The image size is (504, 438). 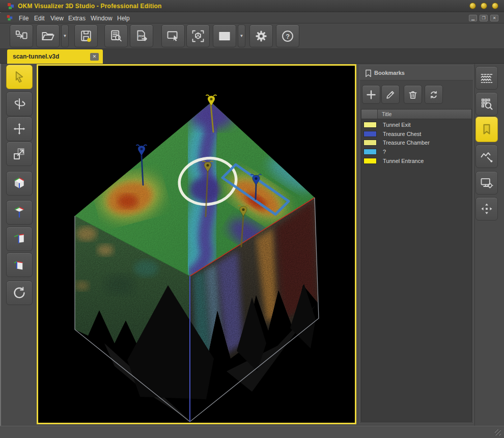 What do you see at coordinates (51, 57) in the screenshot?
I see `tab-label: scan-tunnel.v3d` at bounding box center [51, 57].